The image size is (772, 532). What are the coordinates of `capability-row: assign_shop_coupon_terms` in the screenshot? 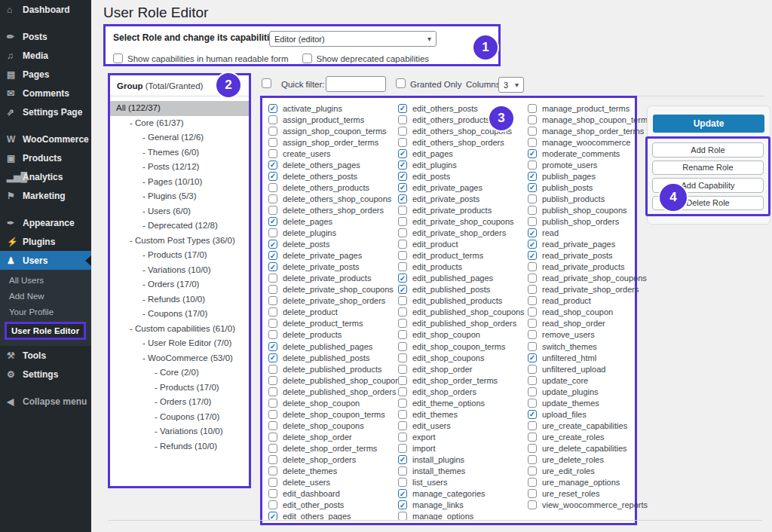 It's located at (332, 131).